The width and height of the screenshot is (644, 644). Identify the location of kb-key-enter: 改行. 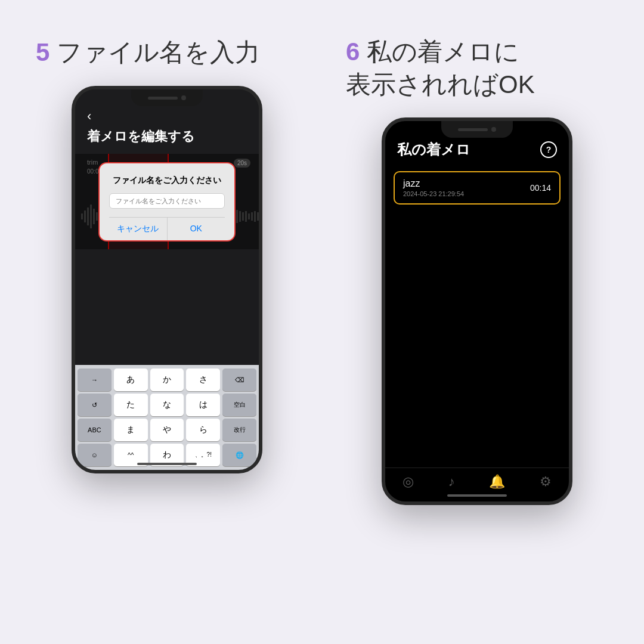
(240, 430).